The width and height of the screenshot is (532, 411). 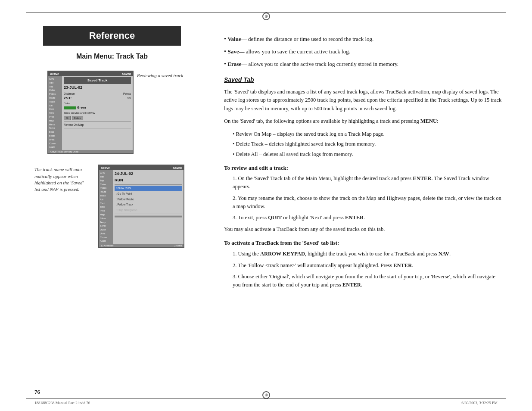 I want to click on device1-caption: Reviewing a saved track, so click(x=165, y=76).